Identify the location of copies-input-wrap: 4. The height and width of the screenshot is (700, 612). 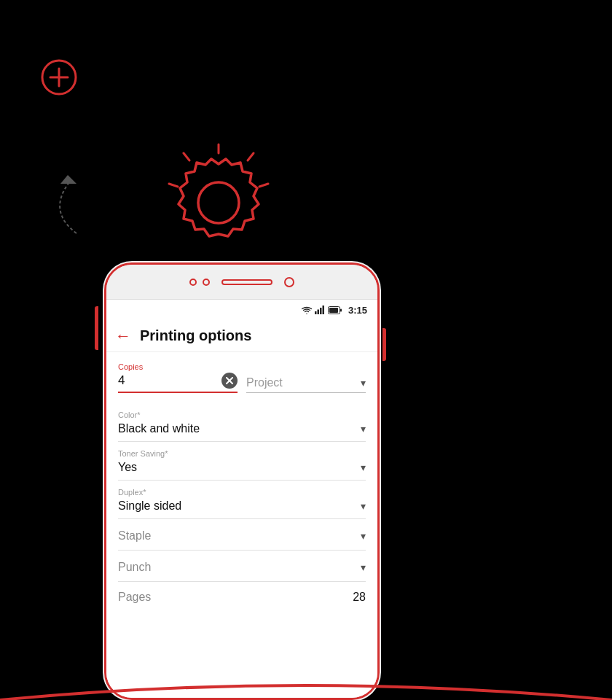
(178, 383).